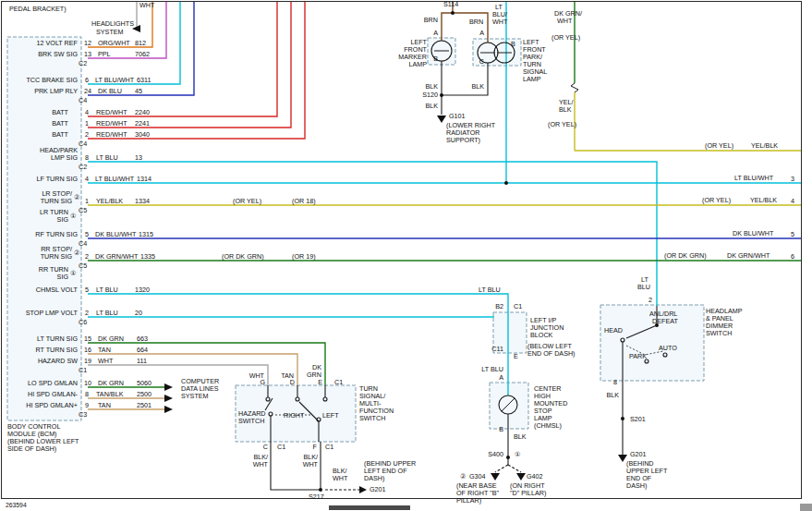 This screenshot has width=812, height=511. I want to click on diagram-label: ORG/WHT, so click(115, 43).